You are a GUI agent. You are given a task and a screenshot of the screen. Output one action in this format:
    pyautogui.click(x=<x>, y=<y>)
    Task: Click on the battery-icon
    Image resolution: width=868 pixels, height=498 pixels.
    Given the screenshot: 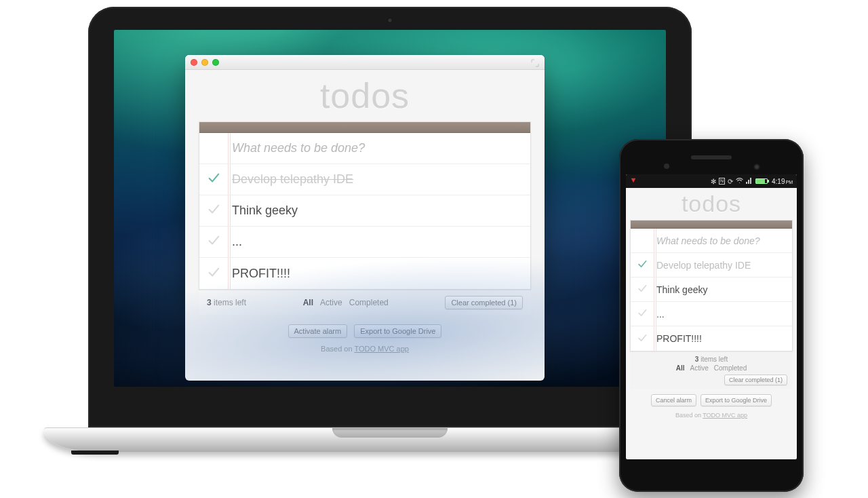 What is the action you would take?
    pyautogui.click(x=762, y=181)
    